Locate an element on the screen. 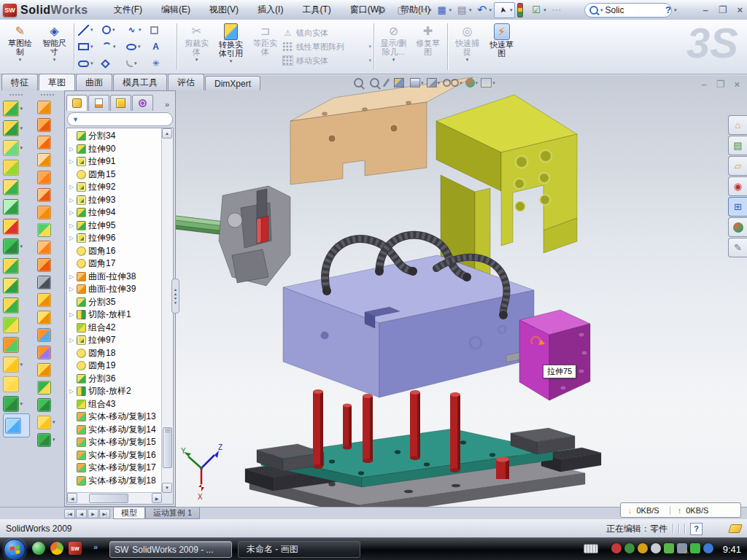 The height and width of the screenshot is (560, 747). window-button: × is located at coordinates (740, 10).